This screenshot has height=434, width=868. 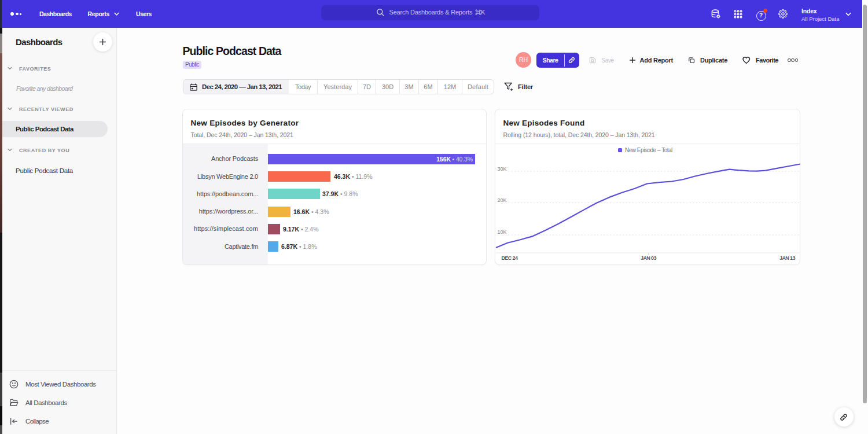 I want to click on svg-text: 30K, so click(x=502, y=169).